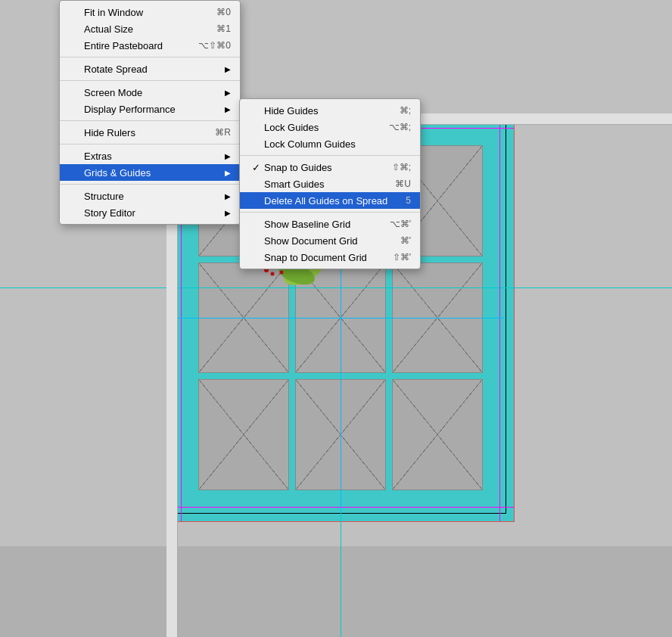 This screenshot has width=672, height=637. I want to click on submenu-item-show-baseline-grid: Show Baseline Grid ⌥⌘', so click(330, 224).